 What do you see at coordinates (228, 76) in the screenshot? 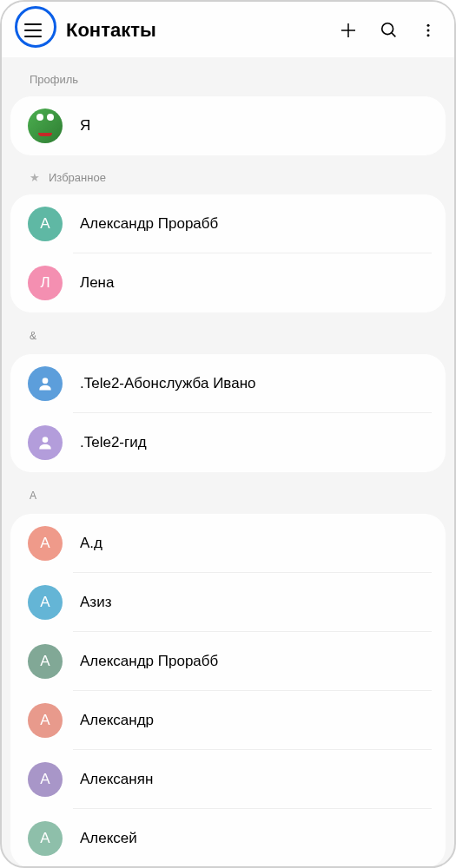
I see `profile-section-label: Профиль` at bounding box center [228, 76].